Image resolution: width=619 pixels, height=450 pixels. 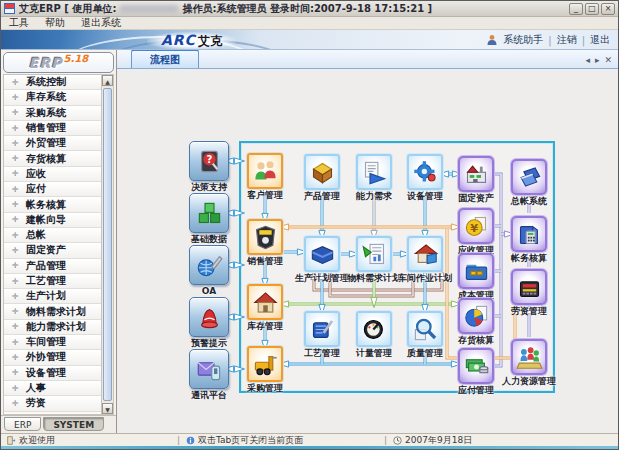 What do you see at coordinates (52, 204) in the screenshot?
I see `sidebar-item-8: ✛帐务核算` at bounding box center [52, 204].